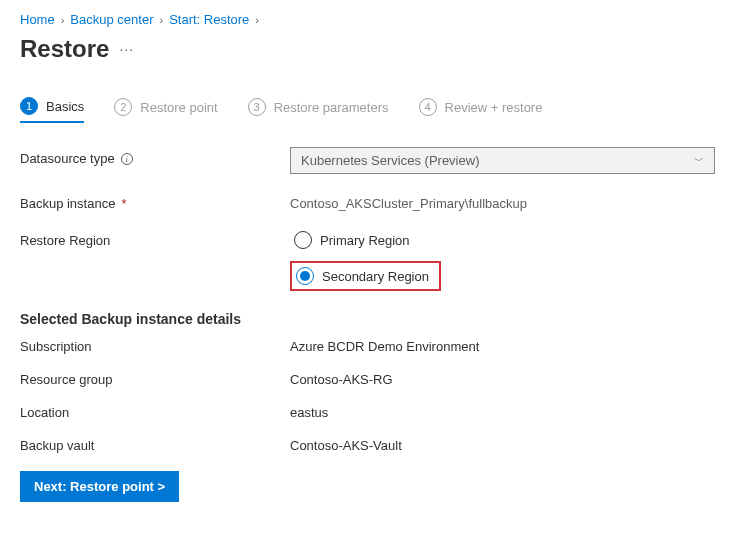 This screenshot has height=537, width=735. Describe the element at coordinates (384, 346) in the screenshot. I see `subscription-value: Azure BCDR Demo Environment` at that location.